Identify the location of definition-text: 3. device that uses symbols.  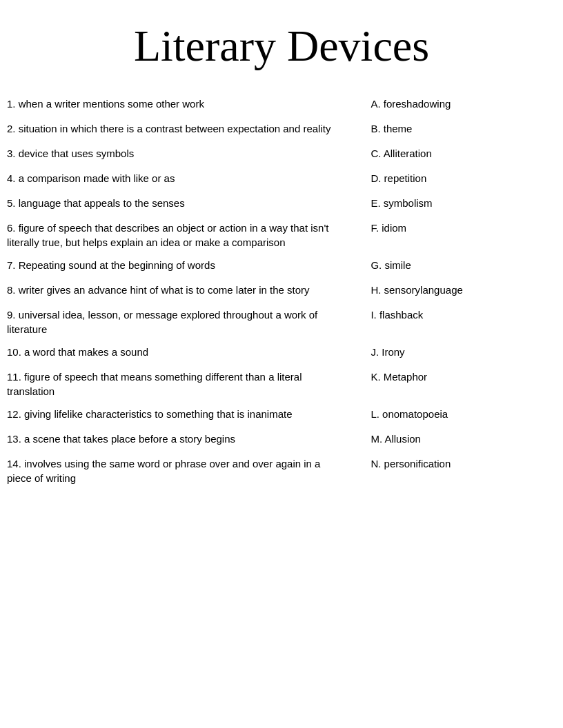
(177, 153).